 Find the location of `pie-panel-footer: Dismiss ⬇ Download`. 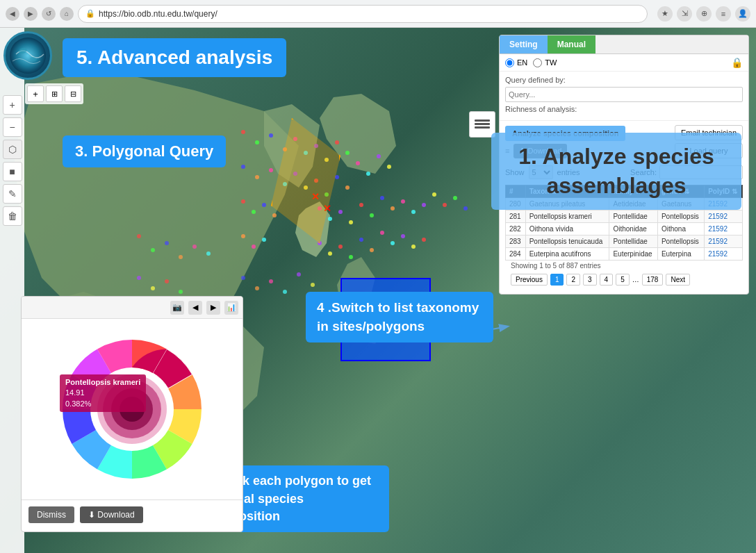

pie-panel-footer: Dismiss ⬇ Download is located at coordinates (132, 514).